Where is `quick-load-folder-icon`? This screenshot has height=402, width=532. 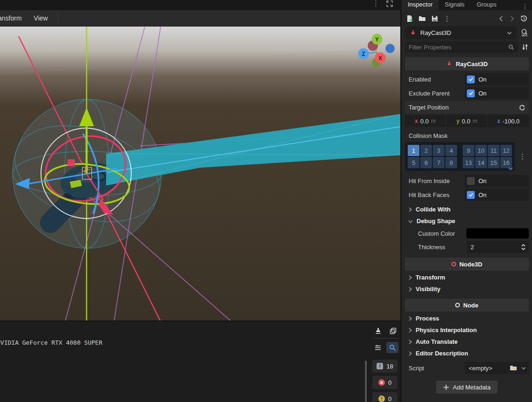 quick-load-folder-icon is located at coordinates (513, 368).